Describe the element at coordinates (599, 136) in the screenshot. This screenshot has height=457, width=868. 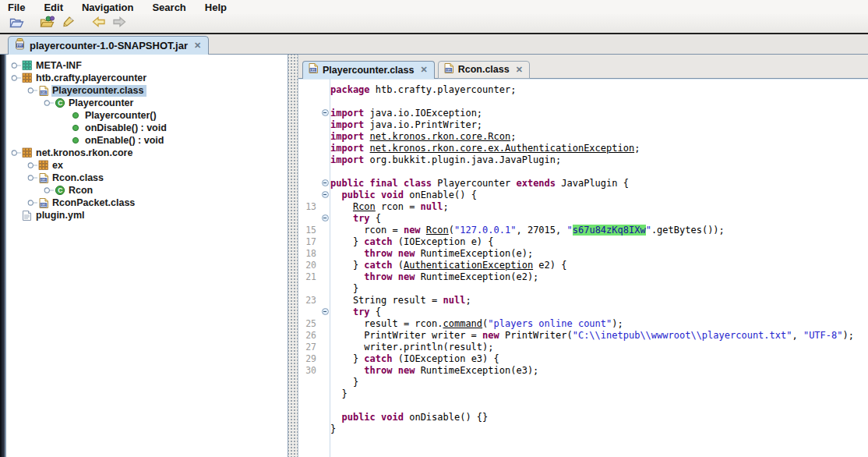
I see `code-text: import net.kronos.rkon.core.Rcon;` at that location.